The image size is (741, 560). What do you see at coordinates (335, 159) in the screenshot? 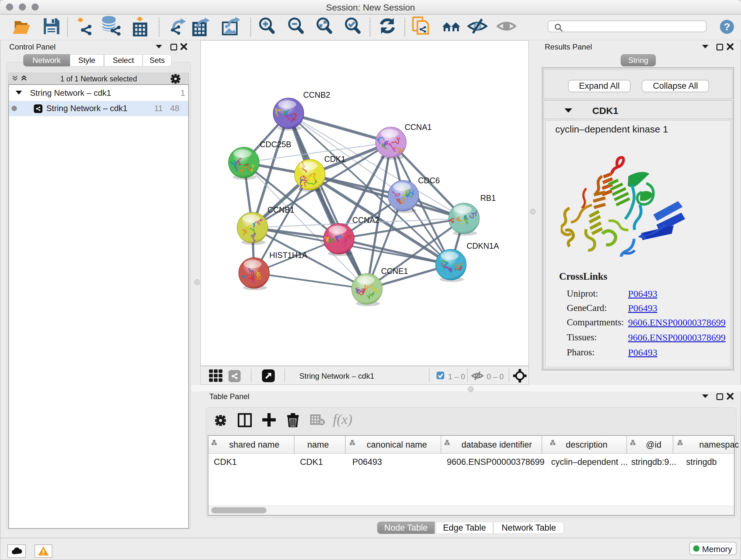
I see `svg-text: CDK1` at bounding box center [335, 159].